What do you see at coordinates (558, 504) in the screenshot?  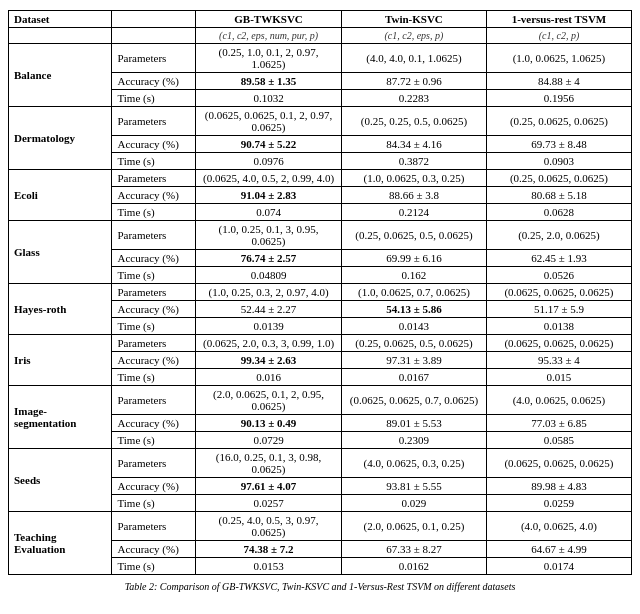 I see `onevs-value: 0.0259` at bounding box center [558, 504].